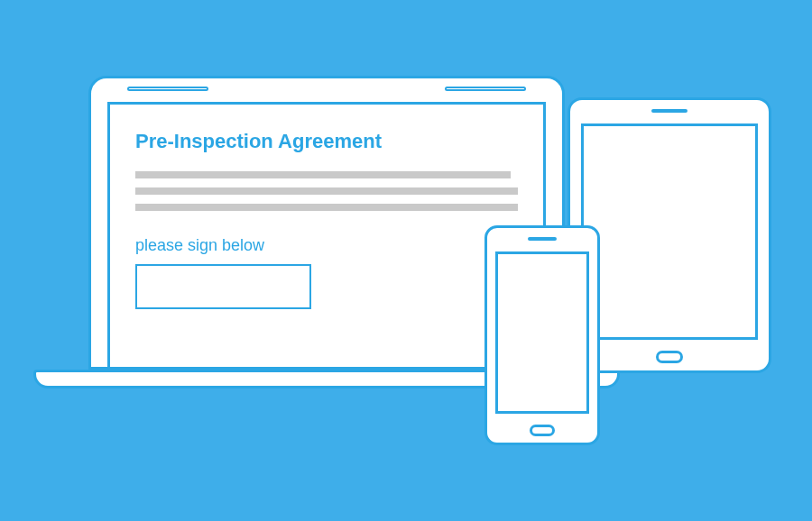 Image resolution: width=812 pixels, height=521 pixels. Describe the element at coordinates (327, 142) in the screenshot. I see `document-title: Pre-Inspection Agreement` at that location.